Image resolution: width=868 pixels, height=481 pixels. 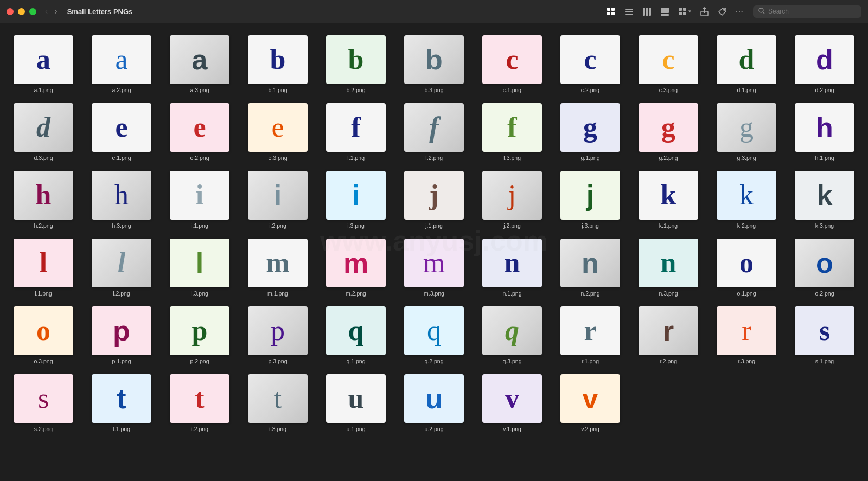 I want to click on list-item: gg.2.png, so click(x=668, y=132).